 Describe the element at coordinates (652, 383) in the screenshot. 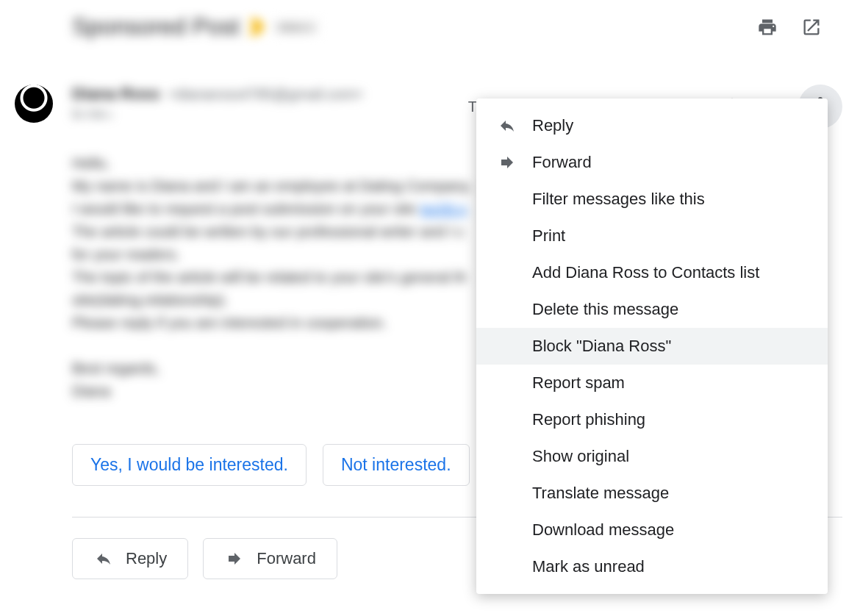

I see `menu-item-7: Report spam` at that location.